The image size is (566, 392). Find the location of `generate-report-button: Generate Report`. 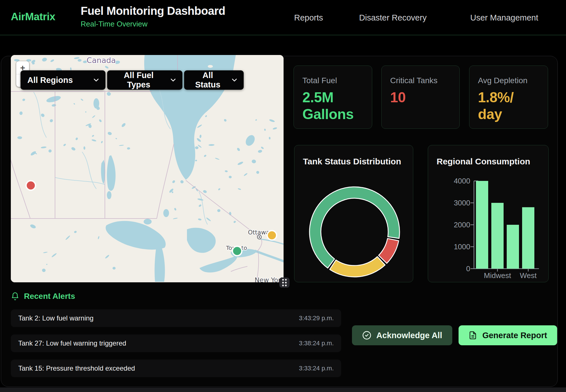

generate-report-button: Generate Report is located at coordinates (508, 335).